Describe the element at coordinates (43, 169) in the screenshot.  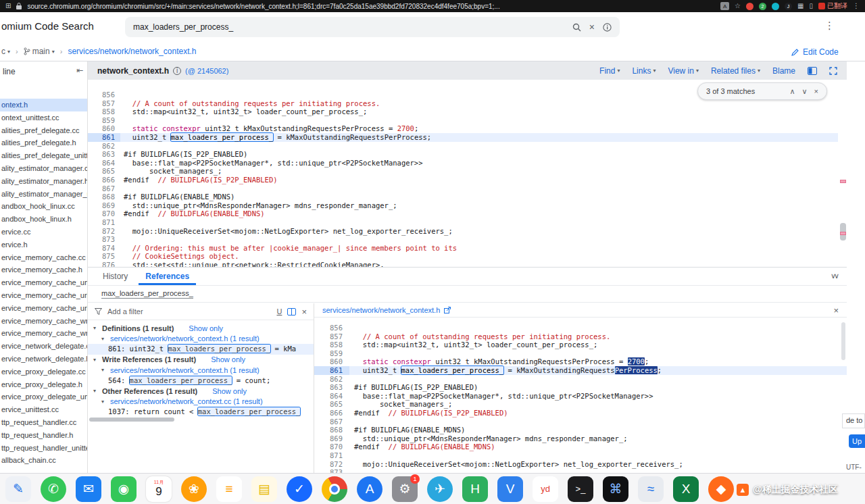
I see `file-tree-item: ality_estimator_manager.c` at that location.